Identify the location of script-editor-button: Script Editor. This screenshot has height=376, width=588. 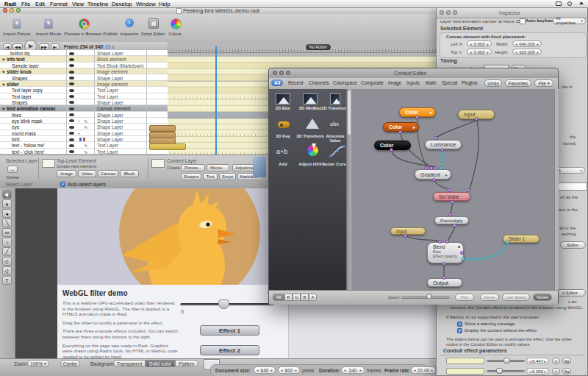
(153, 28).